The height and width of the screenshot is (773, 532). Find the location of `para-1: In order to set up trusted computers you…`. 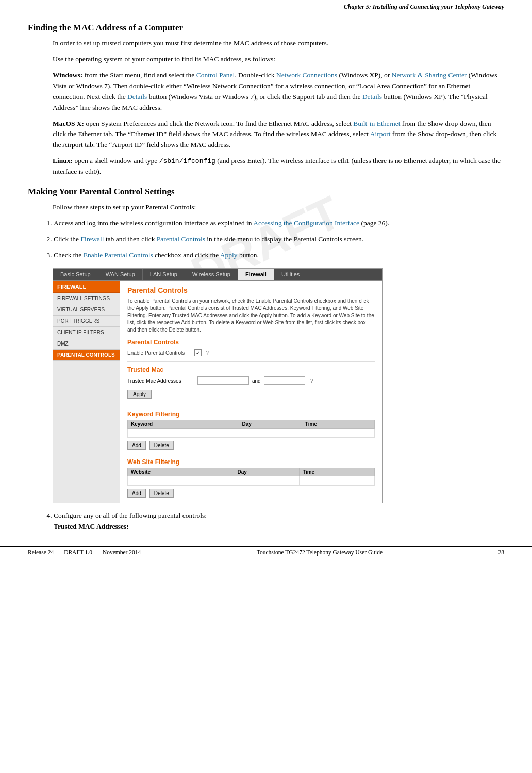

para-1: In order to set up trusted computers you… is located at coordinates (278, 43).